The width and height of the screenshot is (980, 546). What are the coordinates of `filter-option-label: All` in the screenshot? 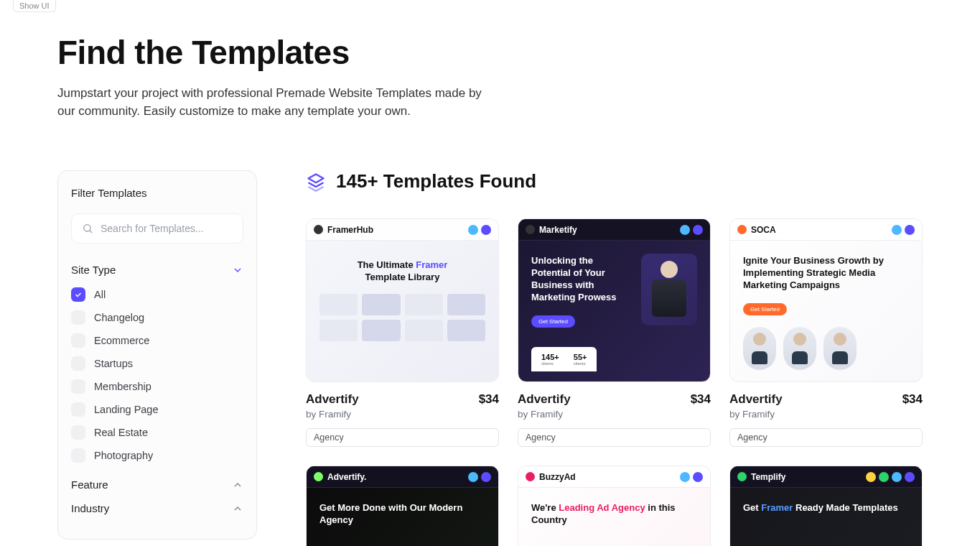 It's located at (100, 295).